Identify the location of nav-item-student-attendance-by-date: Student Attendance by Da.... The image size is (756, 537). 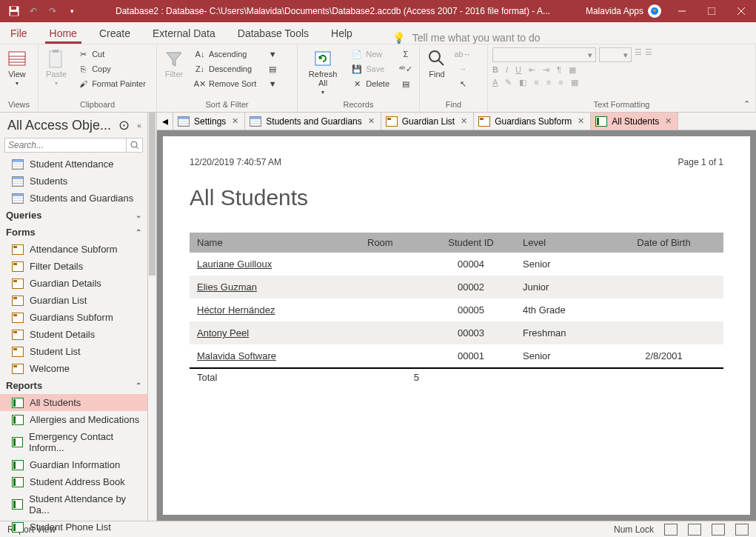
(74, 504).